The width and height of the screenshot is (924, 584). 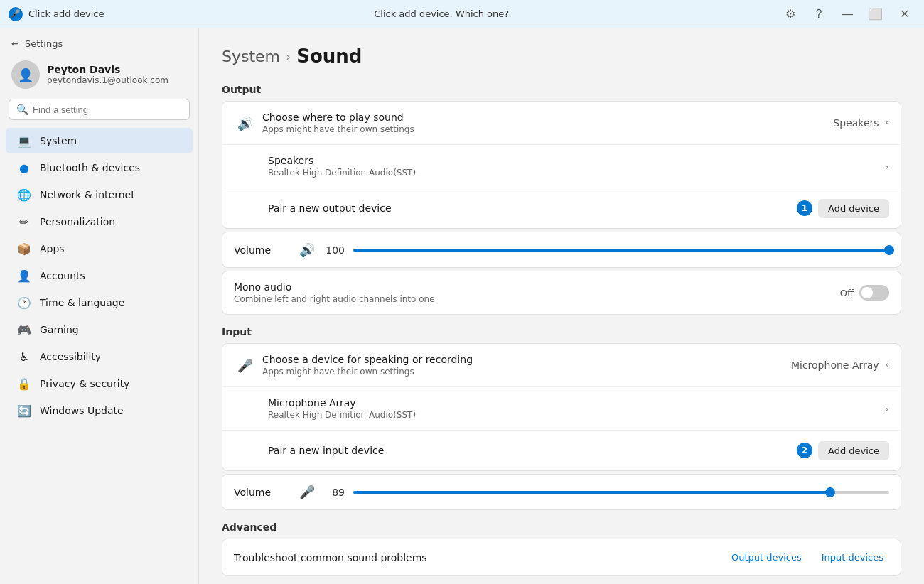 I want to click on avatar: 👤, so click(x=26, y=75).